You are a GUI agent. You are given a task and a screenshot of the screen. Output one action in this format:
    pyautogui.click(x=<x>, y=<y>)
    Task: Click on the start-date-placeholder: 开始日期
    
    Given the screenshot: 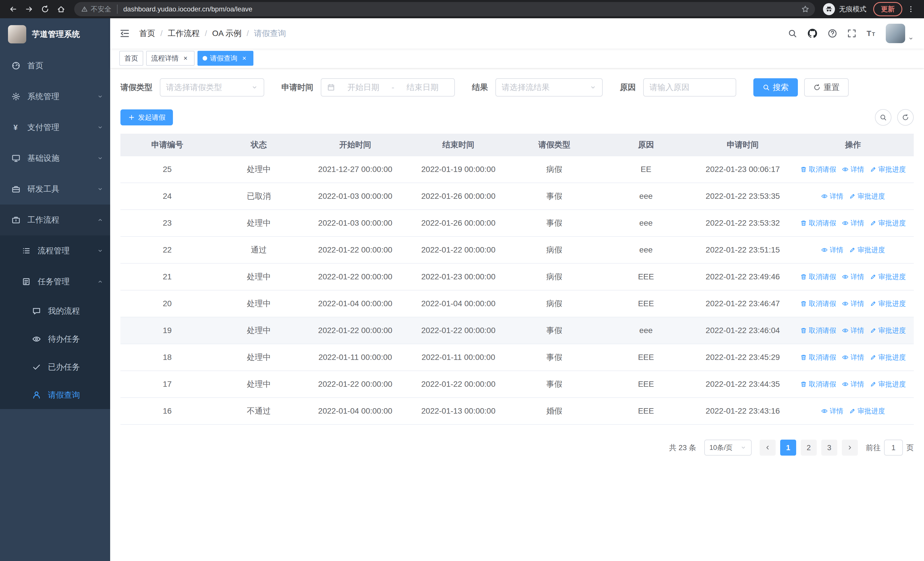 What is the action you would take?
    pyautogui.click(x=363, y=87)
    